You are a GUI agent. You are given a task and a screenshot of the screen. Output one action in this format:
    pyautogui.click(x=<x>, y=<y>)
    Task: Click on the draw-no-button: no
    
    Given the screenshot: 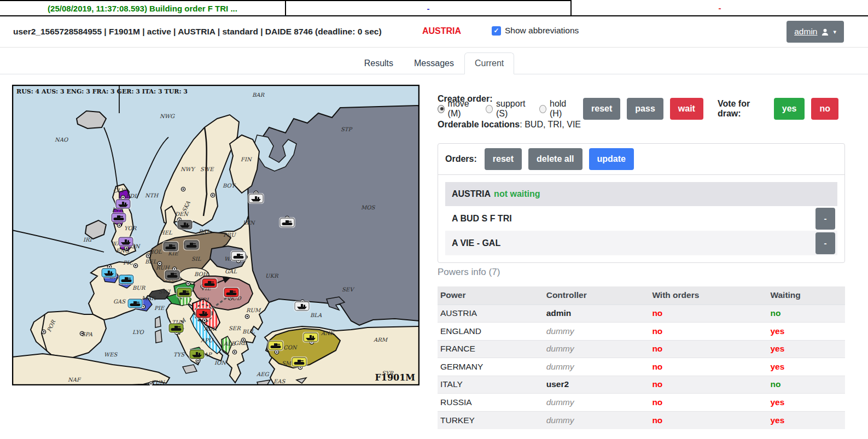 What is the action you would take?
    pyautogui.click(x=825, y=109)
    